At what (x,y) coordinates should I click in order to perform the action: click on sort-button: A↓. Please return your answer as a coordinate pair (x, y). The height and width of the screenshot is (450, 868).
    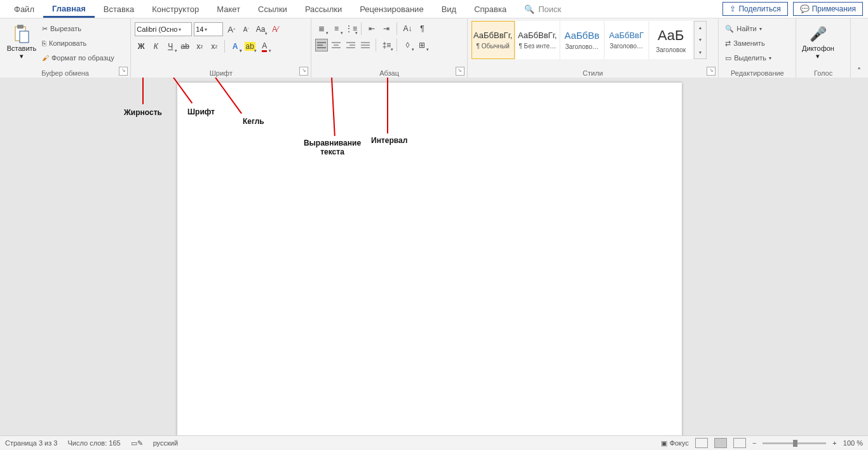
    Looking at the image, I should click on (407, 29).